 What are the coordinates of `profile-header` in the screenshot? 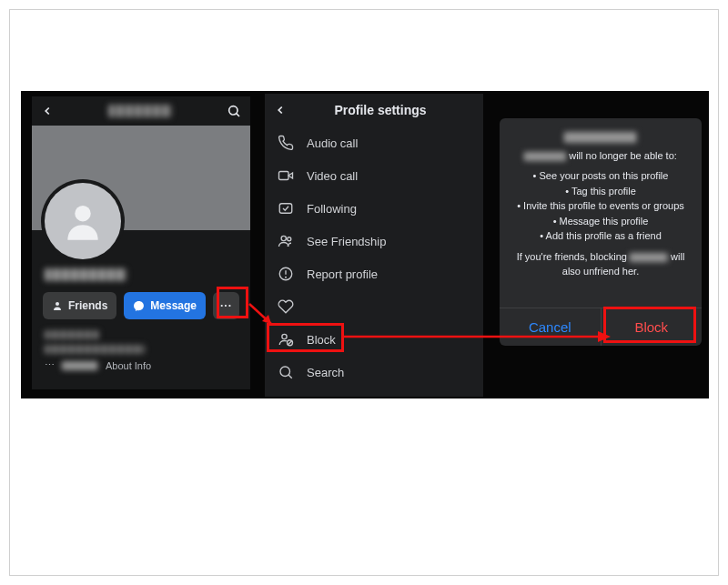 It's located at (141, 111).